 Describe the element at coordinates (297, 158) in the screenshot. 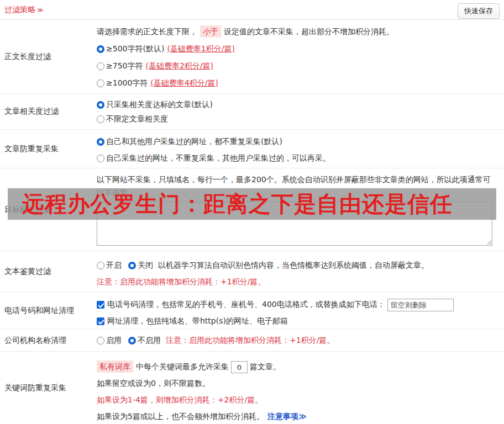

I see `option-dedup-self-only: 自己采集过的网址，不重复采集，其他用户采集过的，可以再采。` at that location.